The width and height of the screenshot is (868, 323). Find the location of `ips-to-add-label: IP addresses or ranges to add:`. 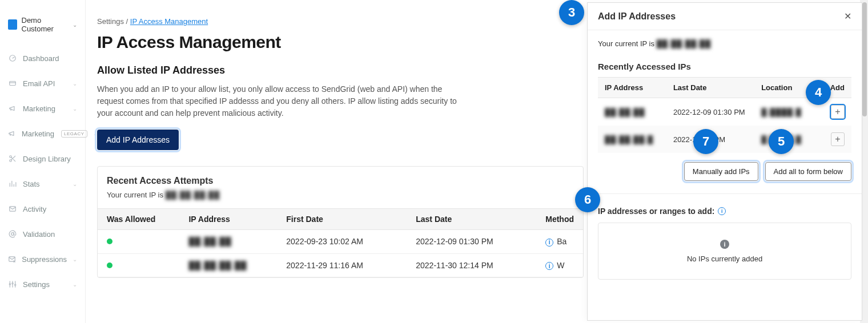

ips-to-add-label: IP addresses or ranges to add: is located at coordinates (656, 211).